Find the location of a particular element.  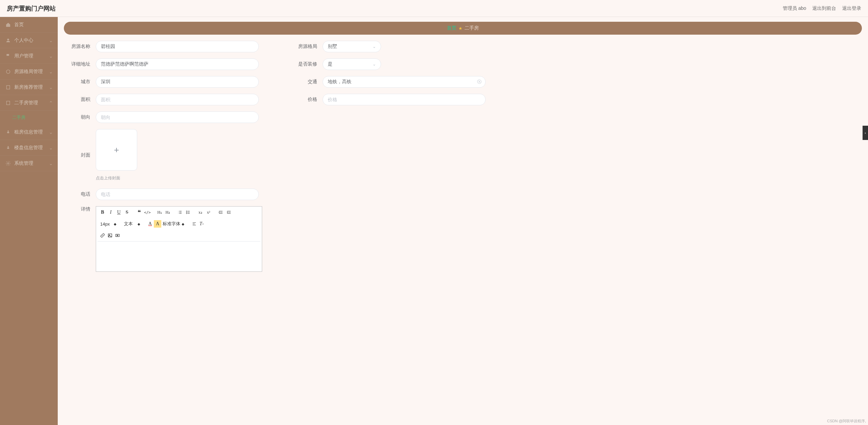

sidebar-item-secondhand: 二手房管理 ⌃ is located at coordinates (29, 103).